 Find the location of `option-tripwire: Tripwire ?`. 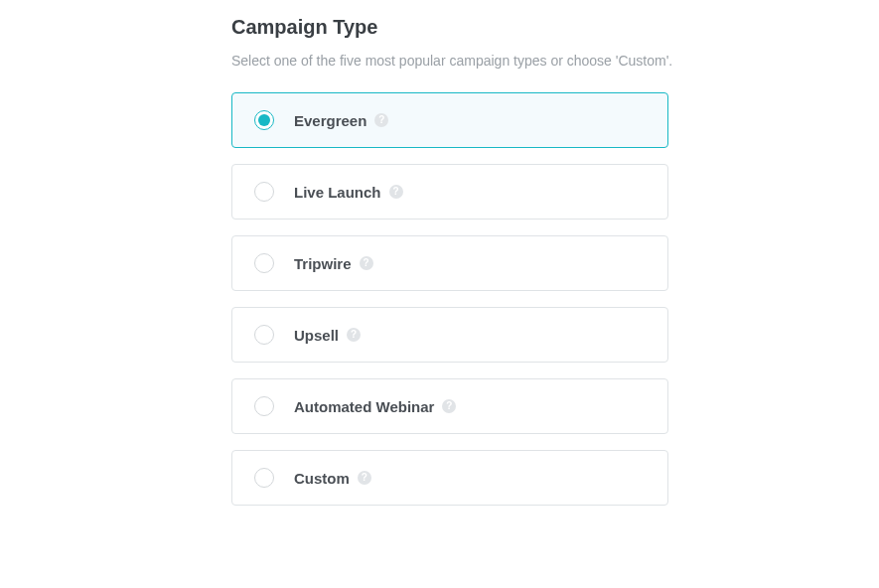

option-tripwire: Tripwire ? is located at coordinates (450, 263).